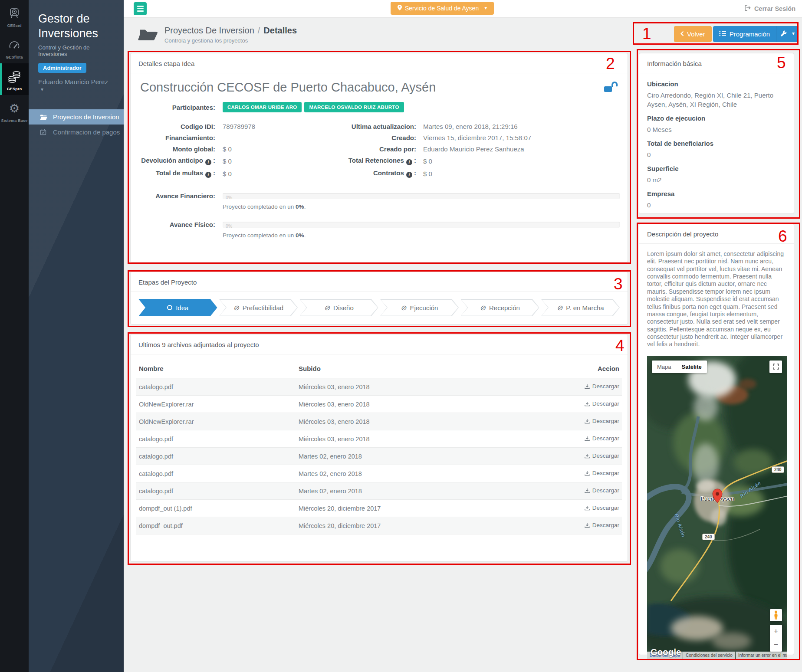 This screenshot has width=802, height=672. What do you see at coordinates (379, 369) in the screenshot?
I see `table-header-row: Nombre Subido Accion` at bounding box center [379, 369].